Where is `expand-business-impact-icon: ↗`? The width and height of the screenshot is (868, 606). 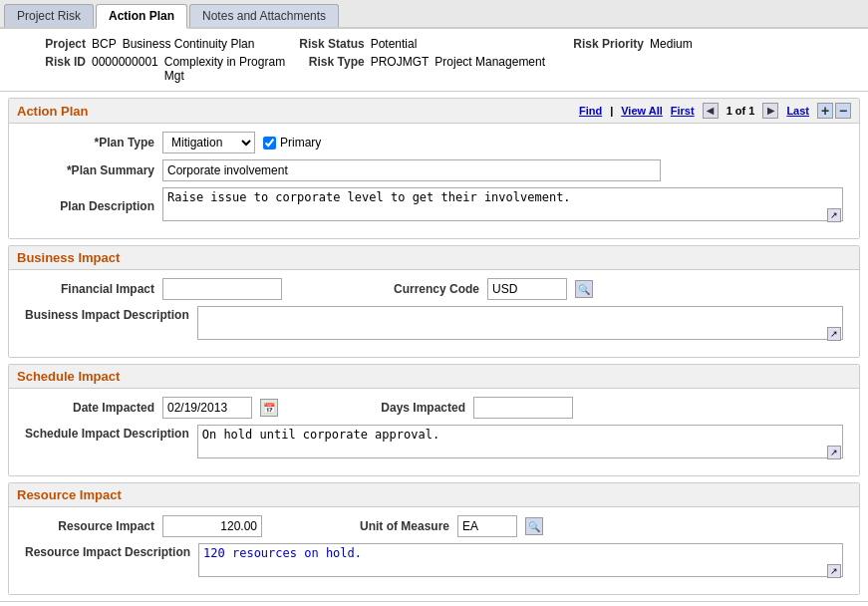 expand-business-impact-icon: ↗ is located at coordinates (834, 334).